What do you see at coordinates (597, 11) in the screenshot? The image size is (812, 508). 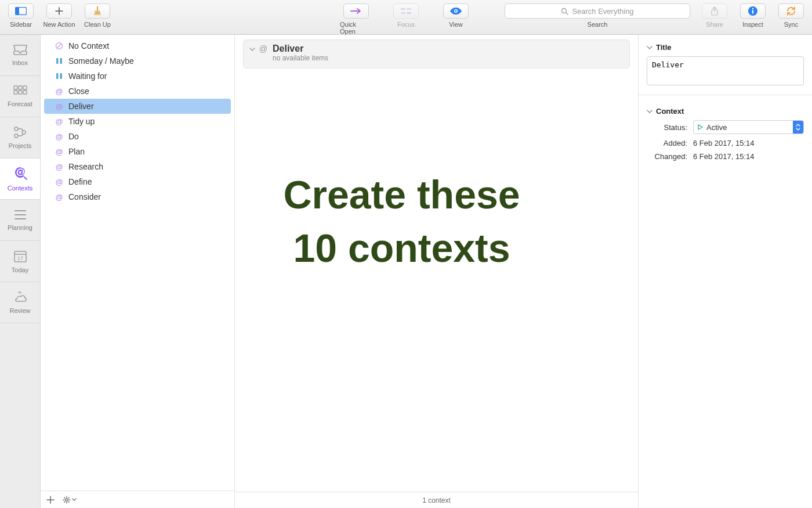 I see `search-input: Search Everything` at bounding box center [597, 11].